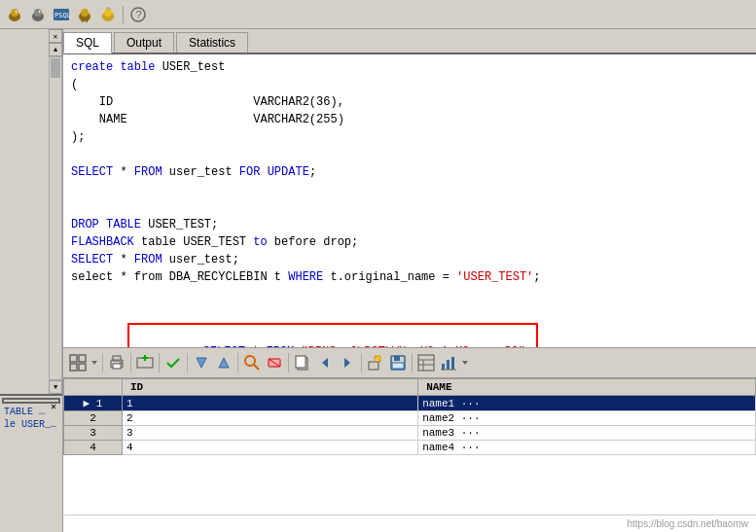 The width and height of the screenshot is (756, 532). Describe the element at coordinates (426, 363) in the screenshot. I see `grid2-icon` at that location.